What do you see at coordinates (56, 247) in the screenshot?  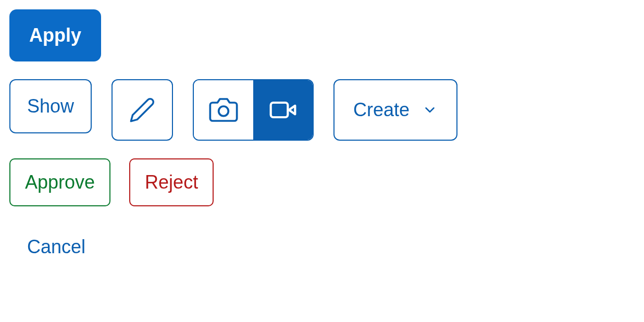 I see `cancel-button: Cancel` at bounding box center [56, 247].